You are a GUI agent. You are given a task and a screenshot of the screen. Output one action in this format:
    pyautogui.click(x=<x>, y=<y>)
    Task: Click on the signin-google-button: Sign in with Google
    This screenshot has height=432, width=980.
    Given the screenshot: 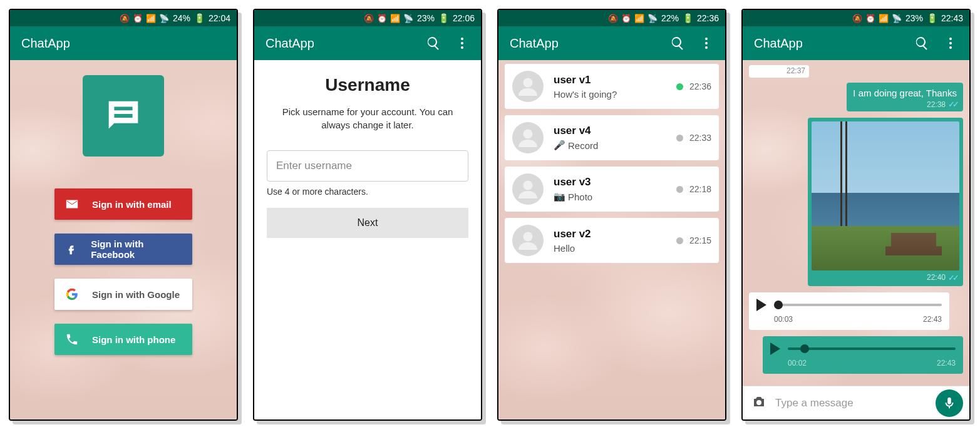 What is the action you would take?
    pyautogui.click(x=123, y=294)
    